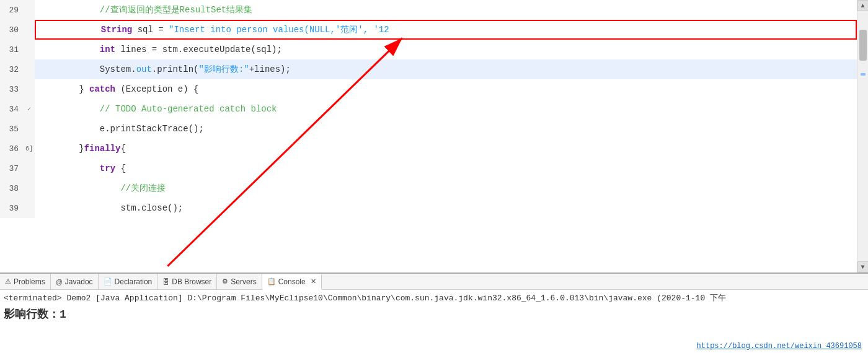  Describe the element at coordinates (60, 282) in the screenshot. I see `javadoc-icon: @` at that location.